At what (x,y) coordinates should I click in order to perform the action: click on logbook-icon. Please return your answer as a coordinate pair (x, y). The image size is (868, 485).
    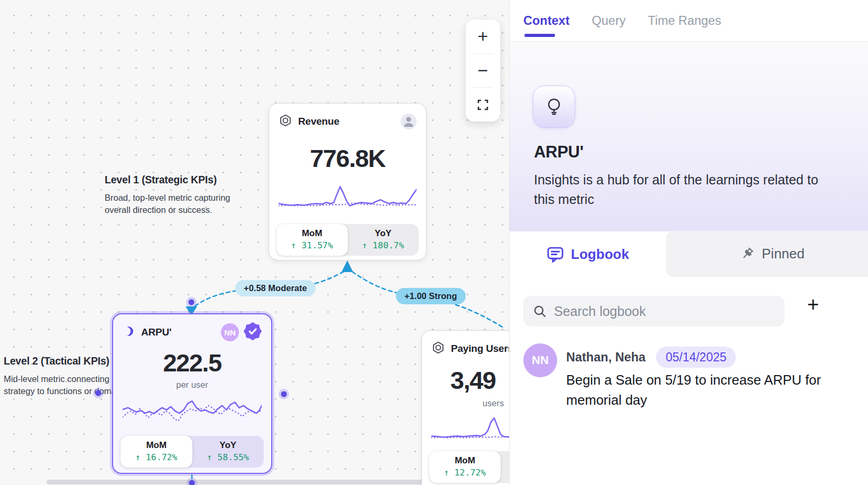
    Looking at the image, I should click on (555, 255).